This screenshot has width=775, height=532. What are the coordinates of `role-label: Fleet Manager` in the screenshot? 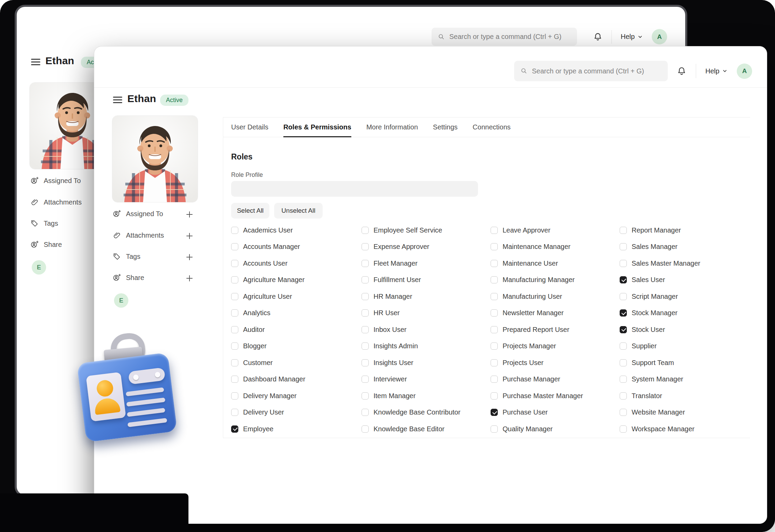 It's located at (395, 264).